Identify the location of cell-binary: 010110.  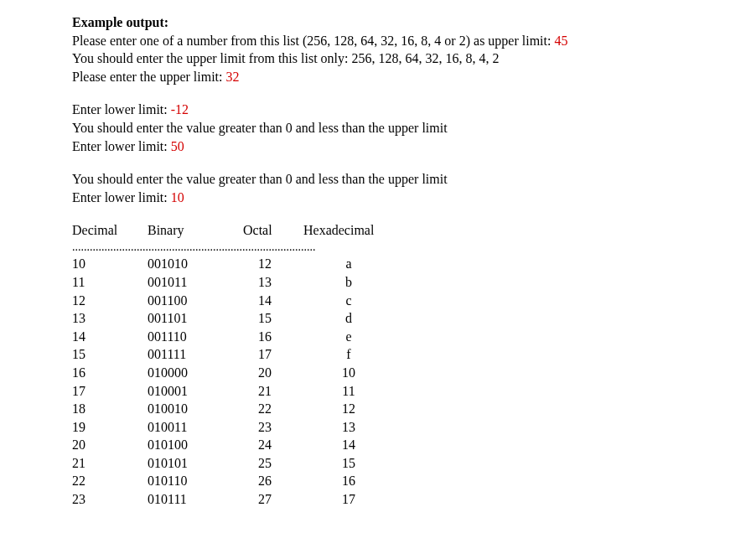
(189, 481).